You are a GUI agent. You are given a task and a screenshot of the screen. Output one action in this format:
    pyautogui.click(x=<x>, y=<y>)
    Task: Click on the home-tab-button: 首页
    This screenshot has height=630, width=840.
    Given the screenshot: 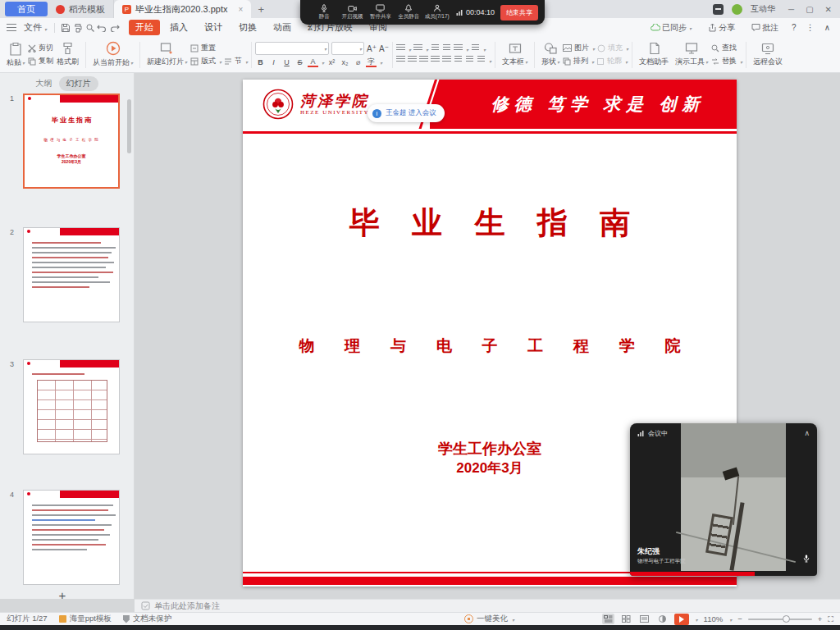 What is the action you would take?
    pyautogui.click(x=26, y=9)
    